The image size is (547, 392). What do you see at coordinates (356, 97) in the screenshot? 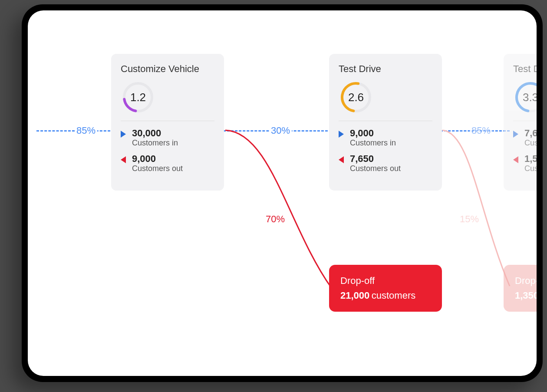
I see `gauge-value: 2.6` at bounding box center [356, 97].